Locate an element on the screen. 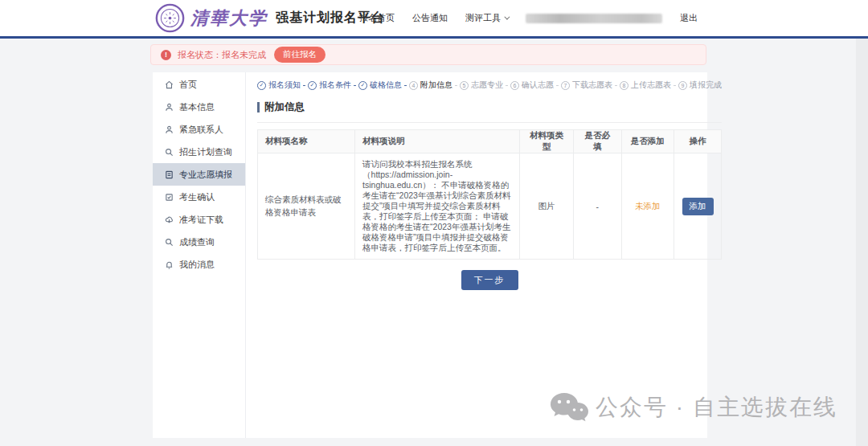 The height and width of the screenshot is (446, 868). sidebar-item-label: 准考证下载 is located at coordinates (201, 220).